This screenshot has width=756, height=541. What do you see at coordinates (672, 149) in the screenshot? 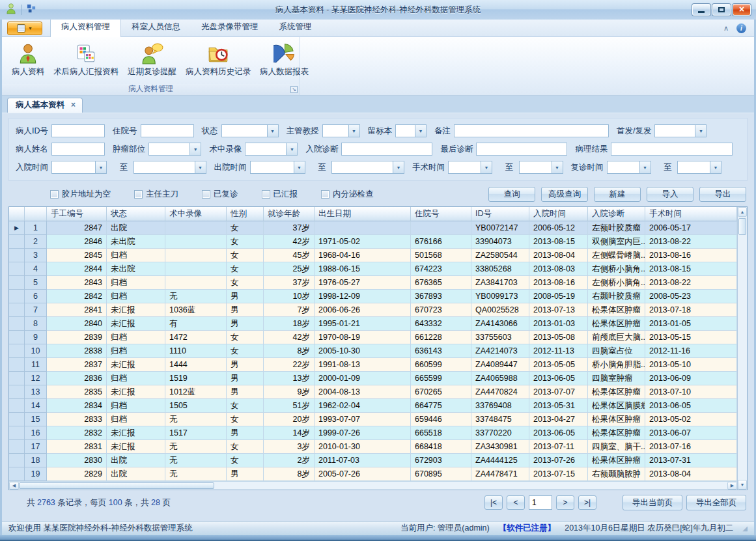
I see `filter-input-病理结果` at bounding box center [672, 149].